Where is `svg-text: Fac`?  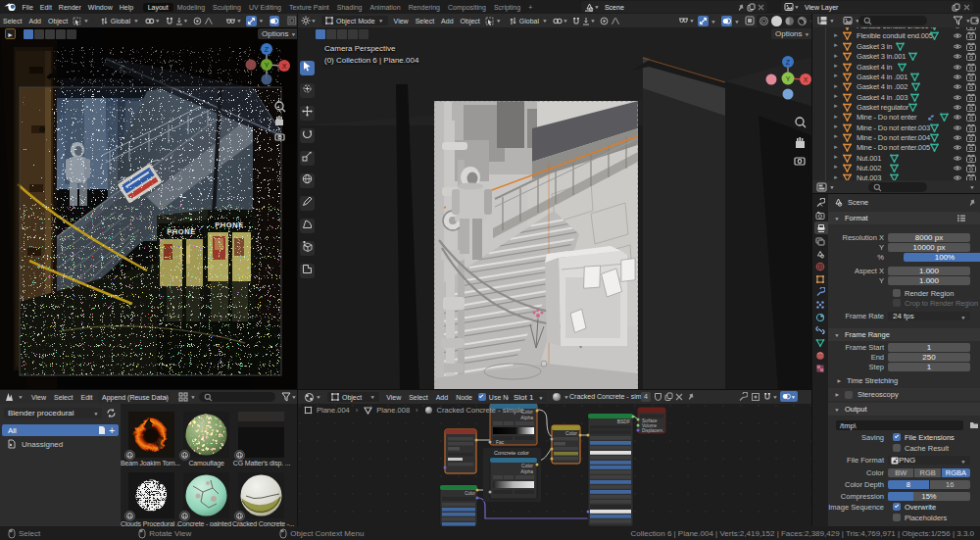 svg-text: Fac is located at coordinates (500, 442).